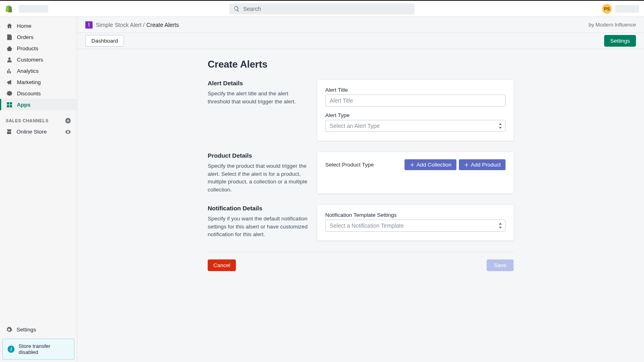 Image resolution: width=644 pixels, height=362 pixels. I want to click on breadcrumb-root: Simple Stock Alert, so click(119, 25).